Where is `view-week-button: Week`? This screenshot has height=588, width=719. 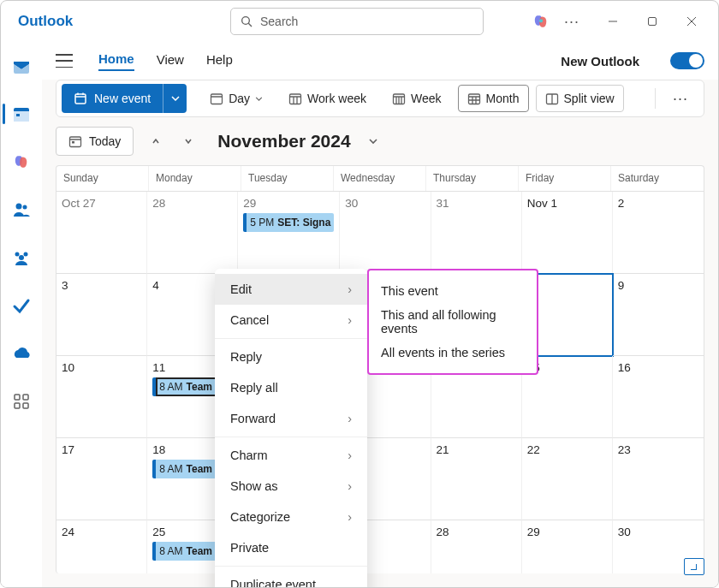 view-week-button: Week is located at coordinates (417, 98).